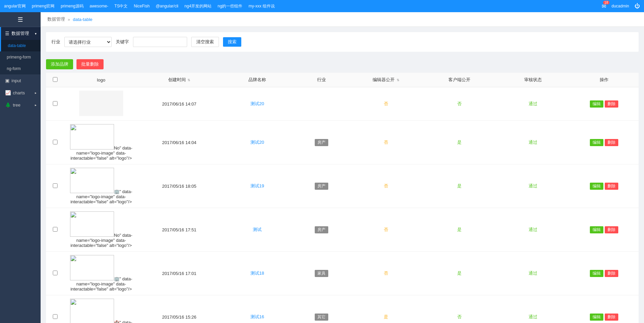 This screenshot has height=323, width=644. Describe the element at coordinates (99, 6) in the screenshot. I see `nav-link-awesome: awesome-` at that location.